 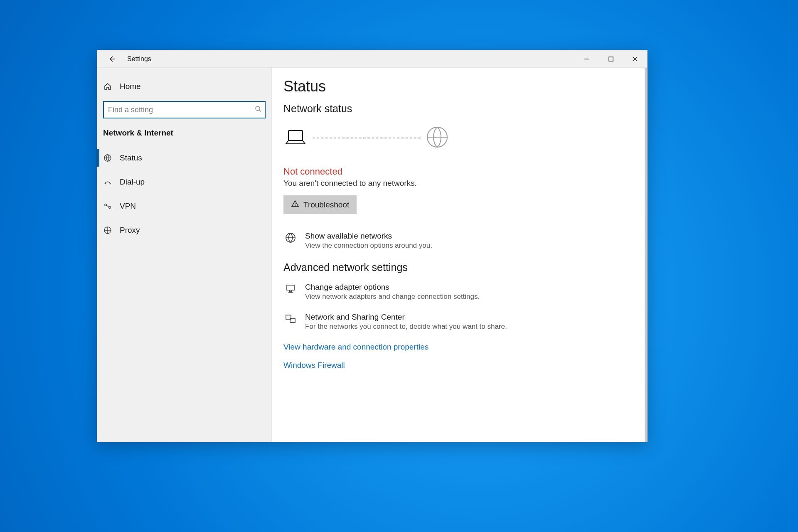 What do you see at coordinates (108, 206) in the screenshot?
I see `vpn-icon` at bounding box center [108, 206].